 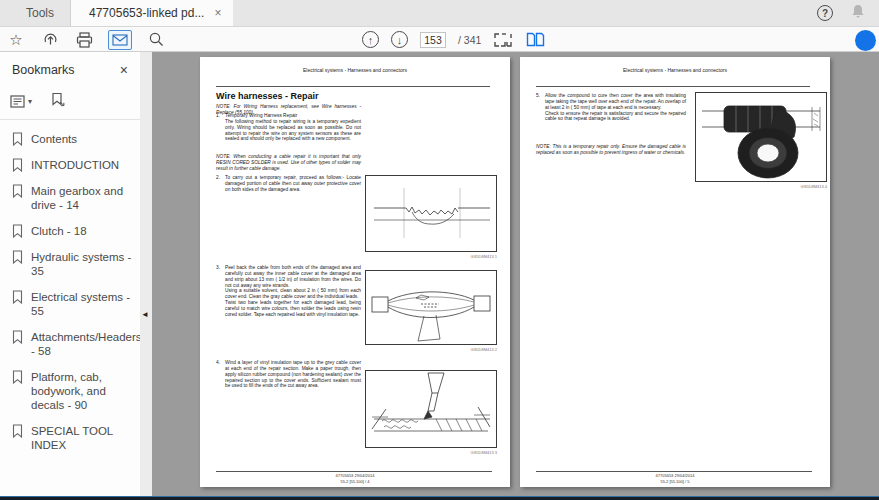 What do you see at coordinates (261, 116) in the screenshot?
I see `step-title: Temporary Wiring Harness Repair` at bounding box center [261, 116].